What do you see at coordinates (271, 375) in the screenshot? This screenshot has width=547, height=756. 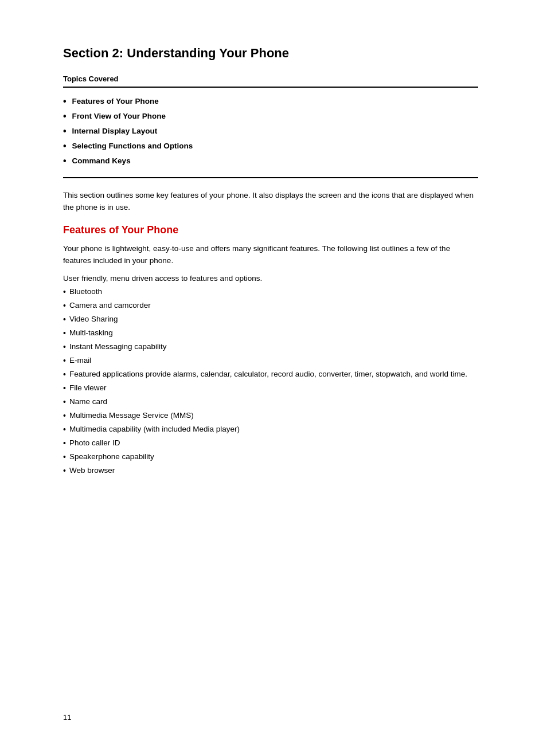 I see `features-list-item: Featured applications provide alarms, ca…` at bounding box center [271, 375].